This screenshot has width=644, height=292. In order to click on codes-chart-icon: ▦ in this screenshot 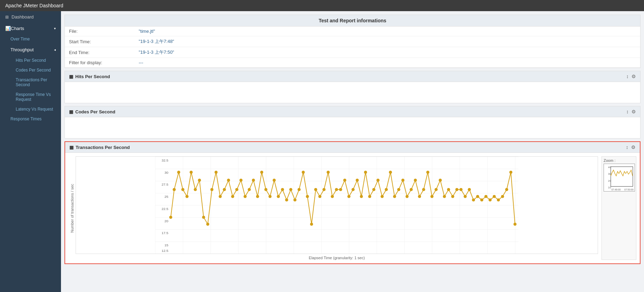, I will do `click(71, 112)`.